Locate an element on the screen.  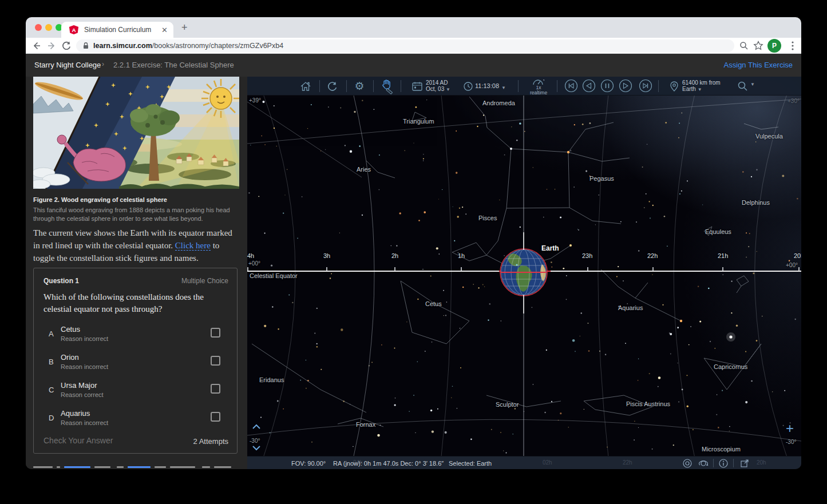
tab-close-icon: ✕ is located at coordinates (165, 30).